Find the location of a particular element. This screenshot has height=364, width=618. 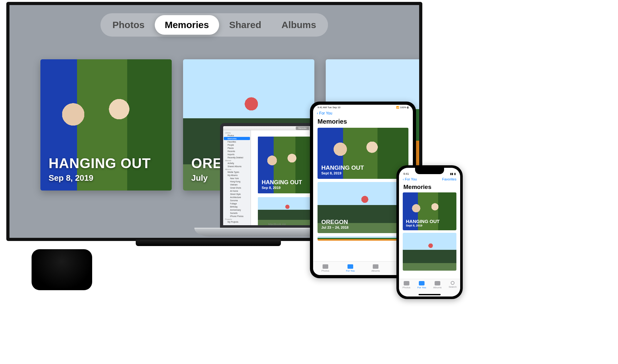

tv-memory-card: HANGING OUT Sep 8, 2019 is located at coordinates (106, 125).